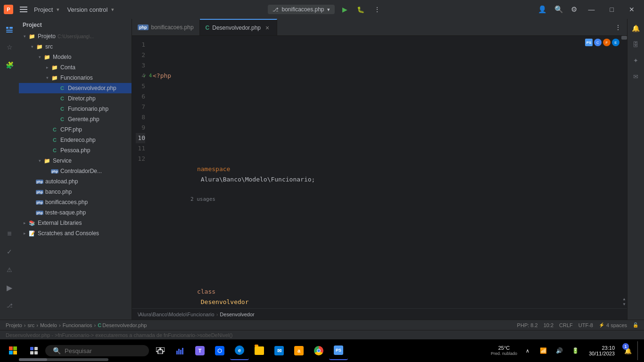 This screenshot has height=362, width=644. I want to click on show-desktop-button, so click(639, 351).